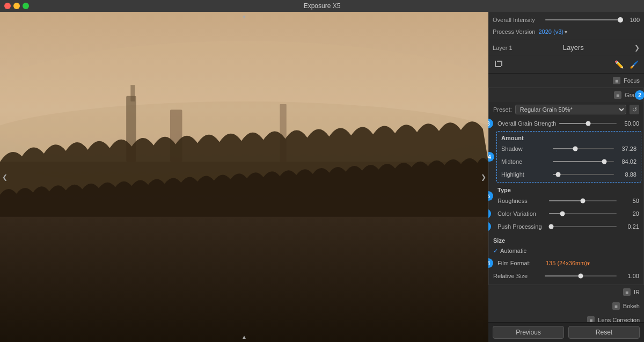 The width and height of the screenshot is (644, 342). What do you see at coordinates (527, 123) in the screenshot?
I see `overall-grain-label: Overall Grain Strength` at bounding box center [527, 123].